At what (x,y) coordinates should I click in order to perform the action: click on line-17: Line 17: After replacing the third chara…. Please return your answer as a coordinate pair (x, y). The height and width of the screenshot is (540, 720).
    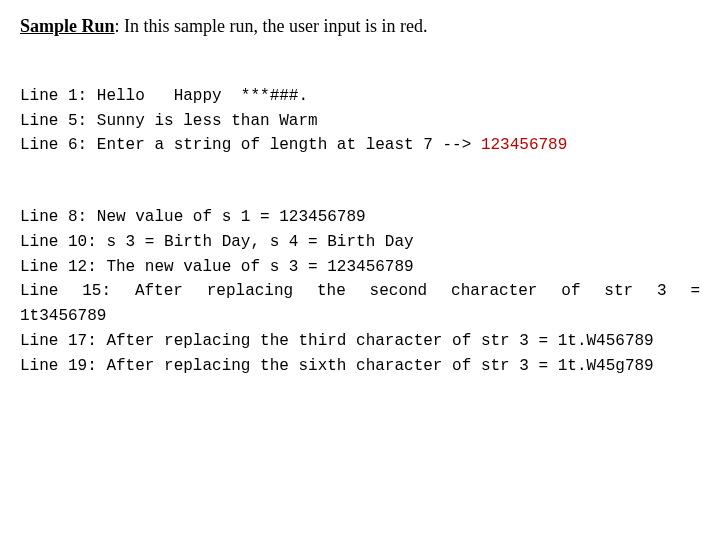
    Looking at the image, I should click on (337, 341).